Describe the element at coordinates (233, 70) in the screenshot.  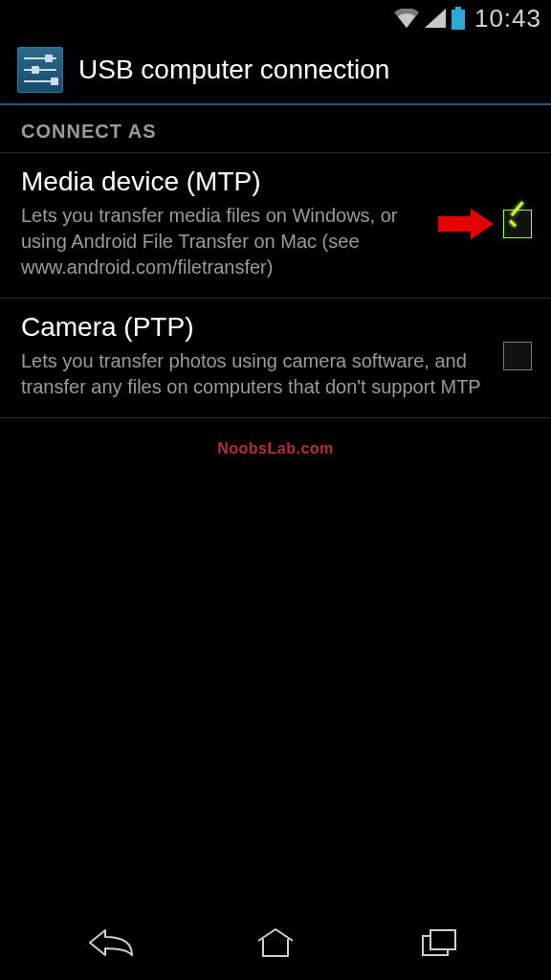
I see `page-title: USB computer connection` at that location.